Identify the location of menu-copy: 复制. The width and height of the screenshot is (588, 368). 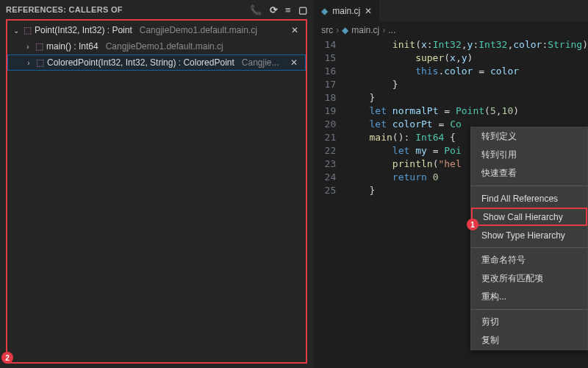
(529, 340).